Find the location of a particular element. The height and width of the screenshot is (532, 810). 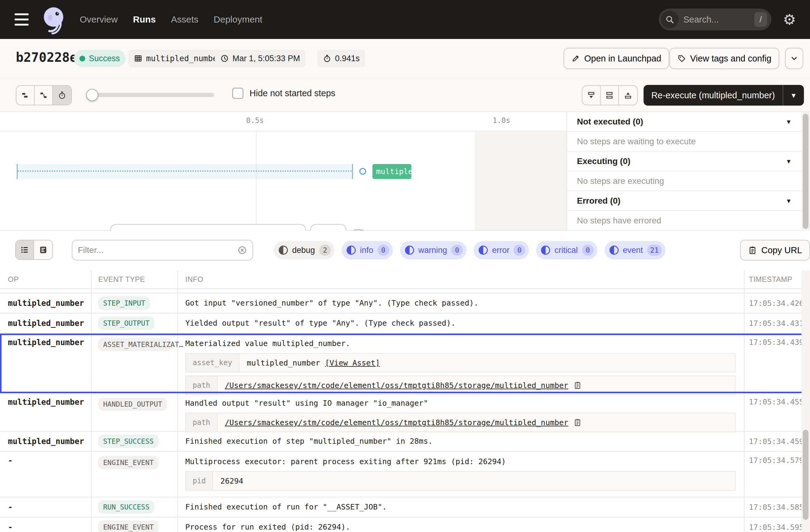

section-errored: Errored (0) ▾ is located at coordinates (684, 201).